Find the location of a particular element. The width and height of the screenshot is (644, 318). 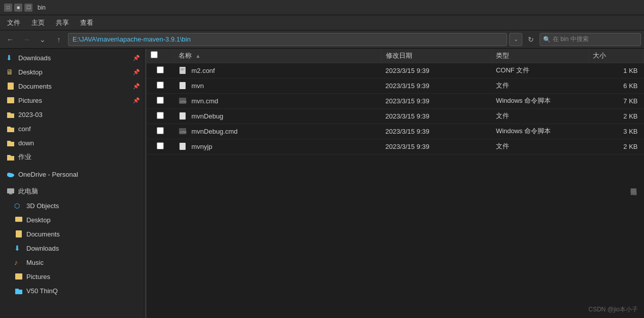

sidebar-item-pictures-quick: Pictures 📌 is located at coordinates (72, 100).